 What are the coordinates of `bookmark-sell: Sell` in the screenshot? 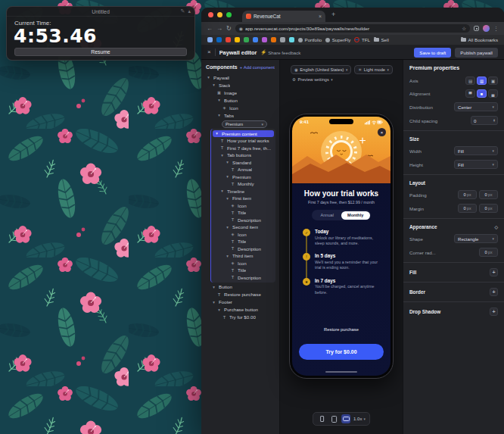 It's located at (381, 39).